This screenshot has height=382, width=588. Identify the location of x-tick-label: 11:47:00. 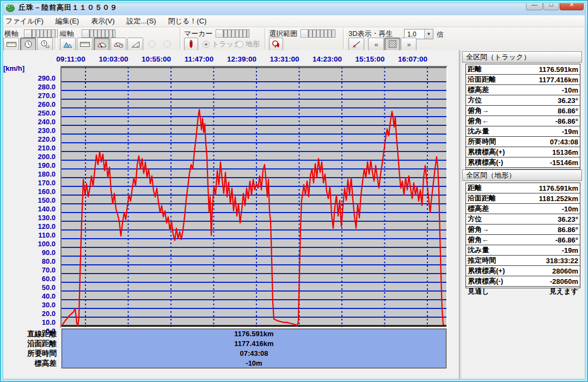
(199, 59).